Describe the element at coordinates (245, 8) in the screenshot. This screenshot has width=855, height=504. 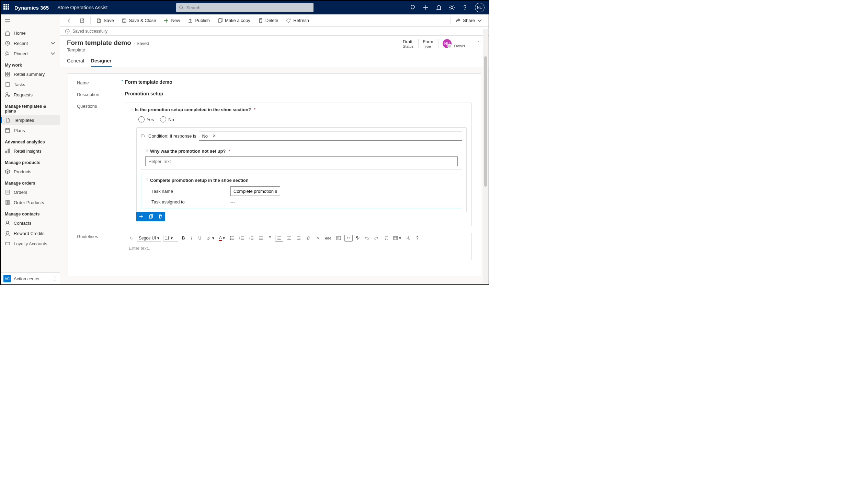
I see `global-search` at that location.